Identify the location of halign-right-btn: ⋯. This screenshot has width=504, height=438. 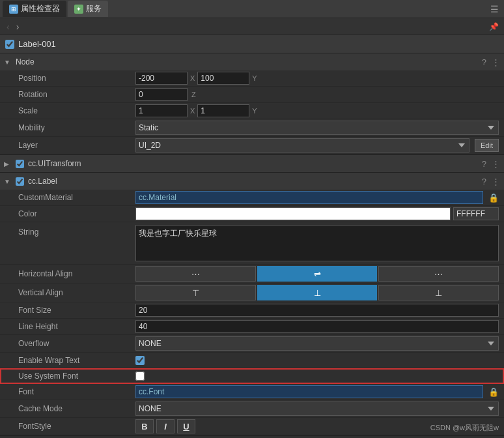
(439, 274).